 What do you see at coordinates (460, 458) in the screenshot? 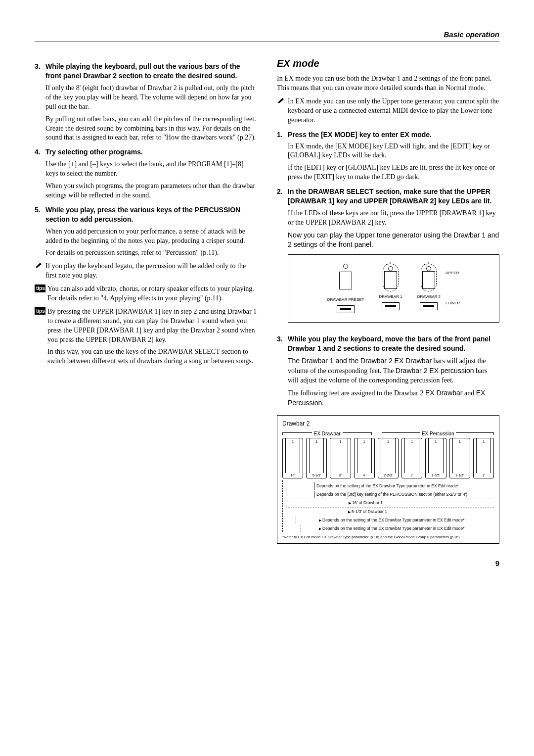
I see `drawbar-icon: 11-1/3'` at bounding box center [460, 458].